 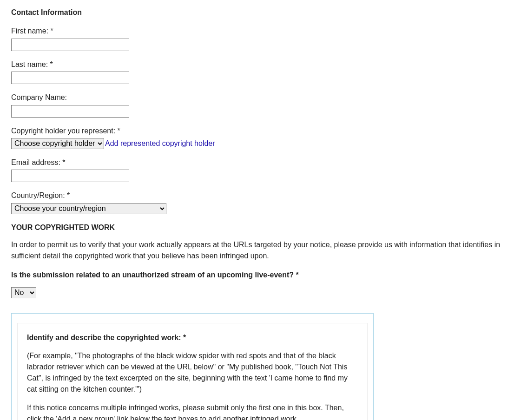 What do you see at coordinates (257, 228) in the screenshot?
I see `work-heading: YOUR COPYRIGHTED WORK` at bounding box center [257, 228].